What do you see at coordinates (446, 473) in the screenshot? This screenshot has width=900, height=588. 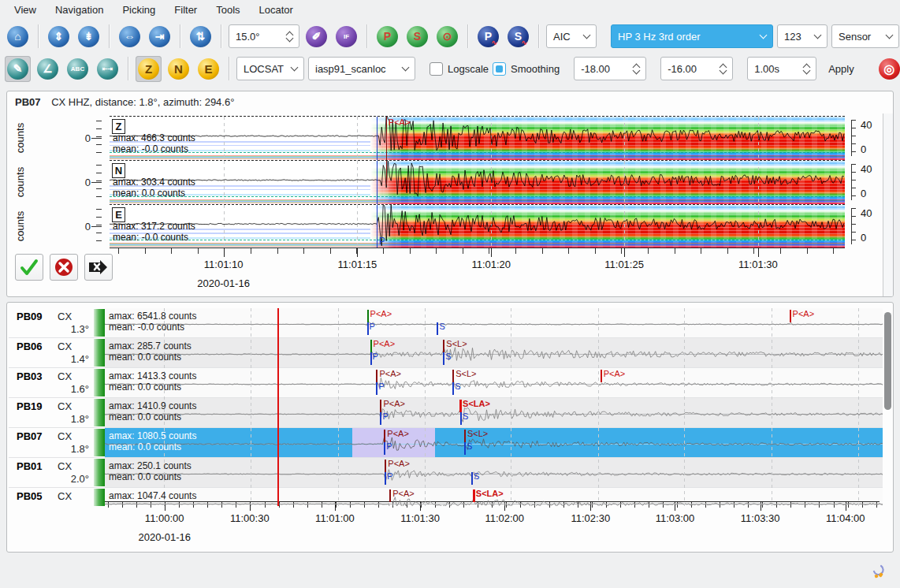 I see `station-row-pb01: PB01CX2.0°amax: 250.1 countsmean: 0.0 co…` at bounding box center [446, 473].